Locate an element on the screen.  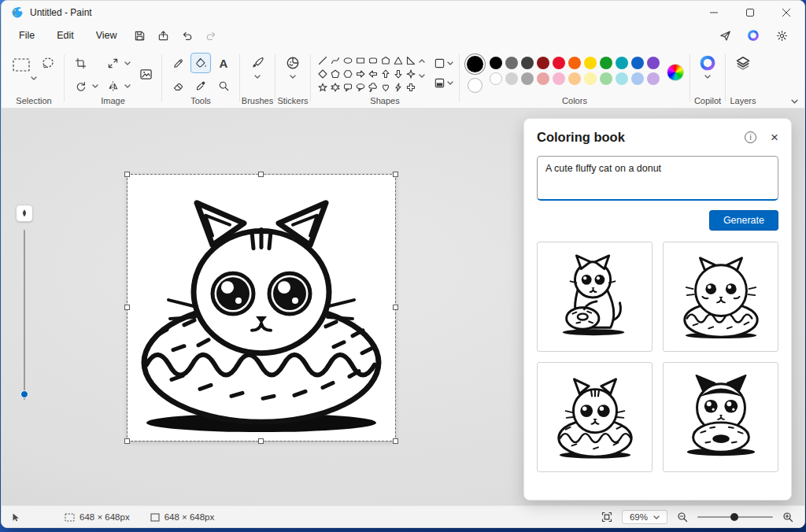
redo-button is located at coordinates (211, 35).